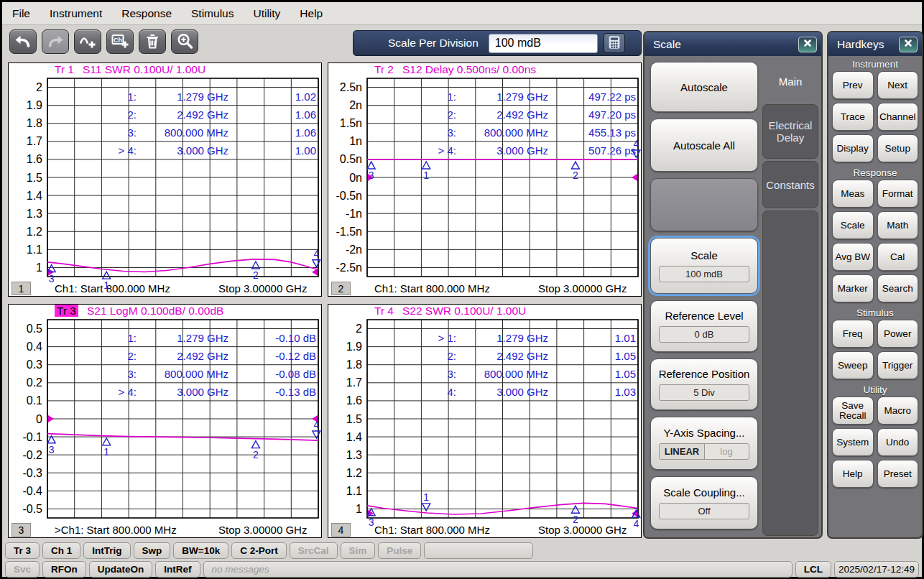 This screenshot has height=579, width=924. Describe the element at coordinates (65, 569) in the screenshot. I see `status-rfon: RFOn` at that location.